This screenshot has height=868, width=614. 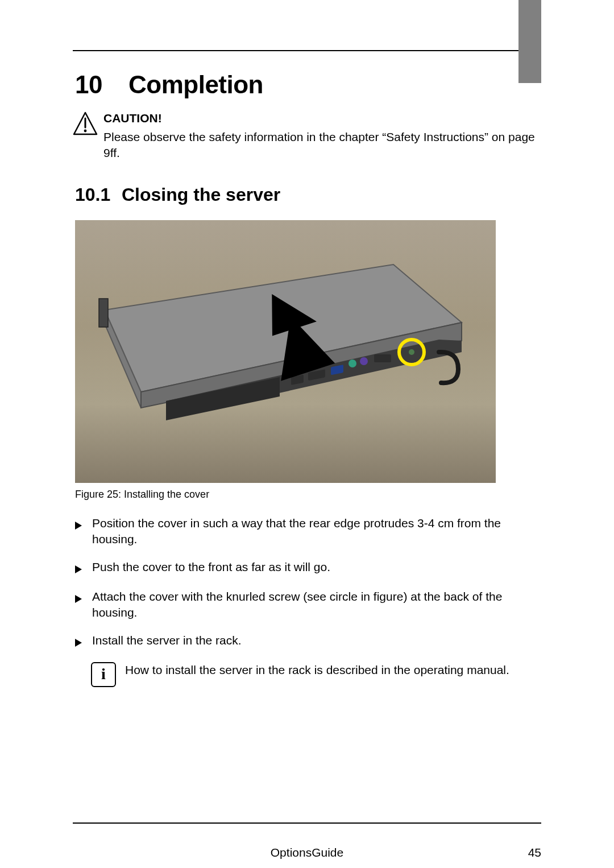 What do you see at coordinates (530, 42) in the screenshot?
I see `section-tab` at bounding box center [530, 42].